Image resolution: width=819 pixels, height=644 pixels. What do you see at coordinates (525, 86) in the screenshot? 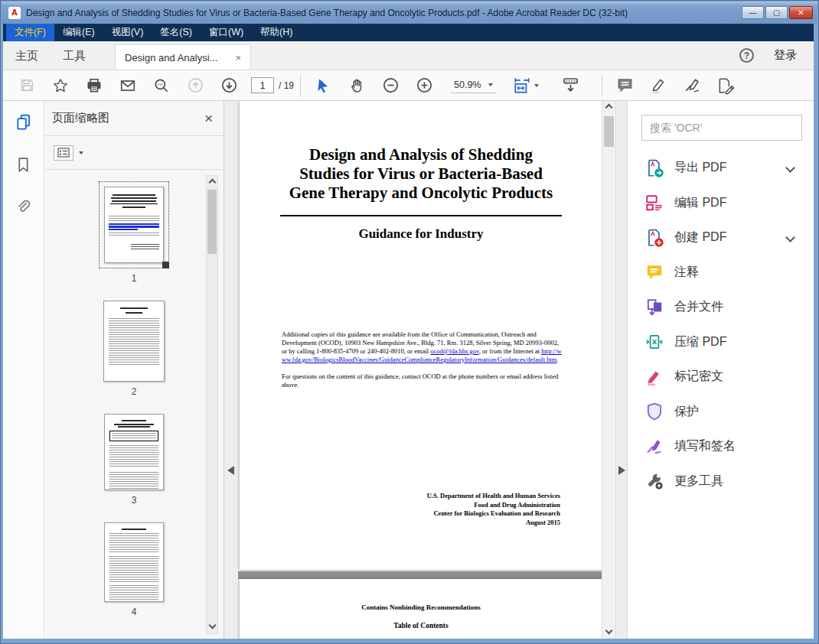
I see `fit-width-button` at bounding box center [525, 86].